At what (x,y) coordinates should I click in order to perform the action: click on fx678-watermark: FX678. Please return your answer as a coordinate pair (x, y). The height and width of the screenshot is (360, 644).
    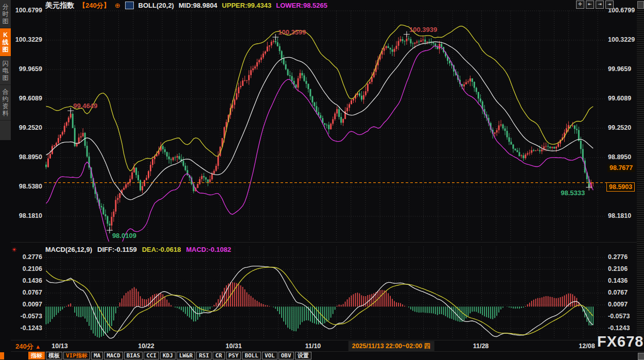
    Looking at the image, I should click on (620, 342).